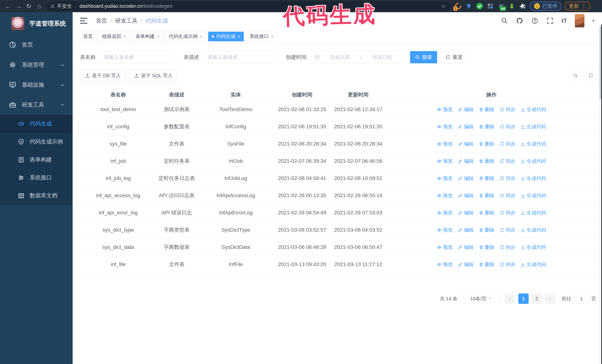 This screenshot has width=602, height=364. What do you see at coordinates (454, 57) in the screenshot?
I see `reset-button: 重置` at bounding box center [454, 57].